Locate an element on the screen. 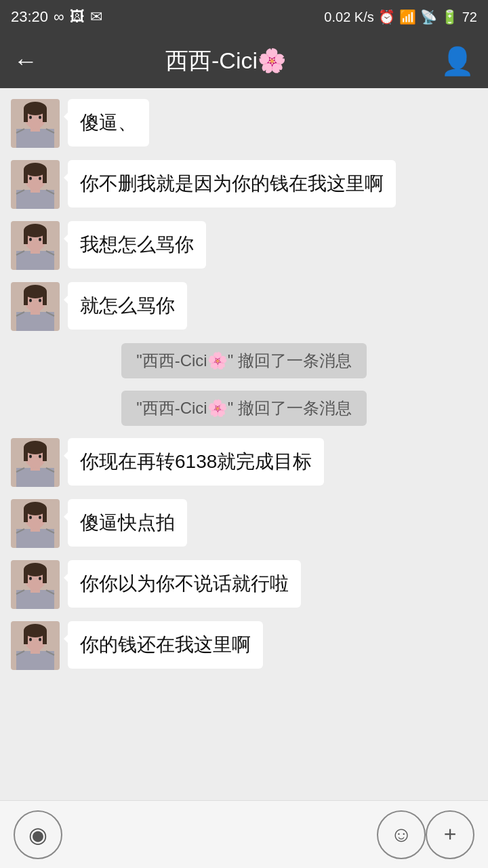 Image resolution: width=488 pixels, height=868 pixels. time: 23:20 is located at coordinates (30, 17).